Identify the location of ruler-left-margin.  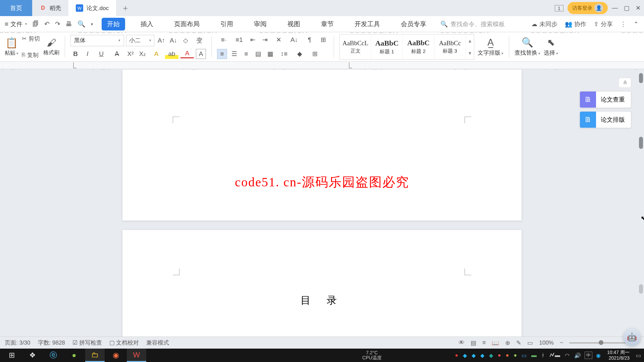
(75, 65).